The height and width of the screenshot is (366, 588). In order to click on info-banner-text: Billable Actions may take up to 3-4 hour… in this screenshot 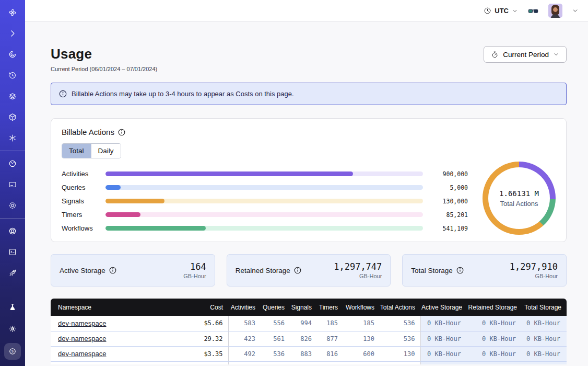, I will do `click(183, 94)`.